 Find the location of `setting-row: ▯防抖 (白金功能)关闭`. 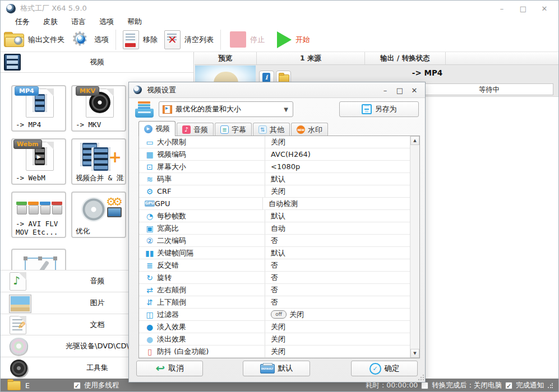

setting-row: ▯防抖 (白金功能)关闭 is located at coordinates (279, 352).